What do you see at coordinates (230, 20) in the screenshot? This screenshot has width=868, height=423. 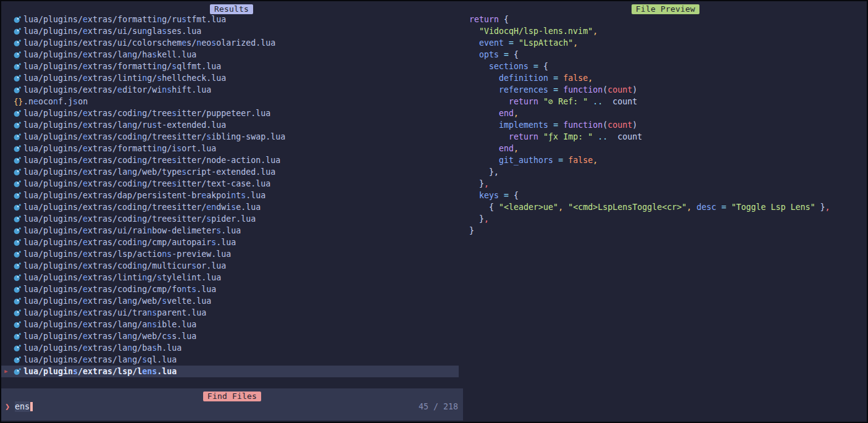 I see `result-row: ▶lua/plugins/extras/formatting/rustfmt.l…` at bounding box center [230, 20].